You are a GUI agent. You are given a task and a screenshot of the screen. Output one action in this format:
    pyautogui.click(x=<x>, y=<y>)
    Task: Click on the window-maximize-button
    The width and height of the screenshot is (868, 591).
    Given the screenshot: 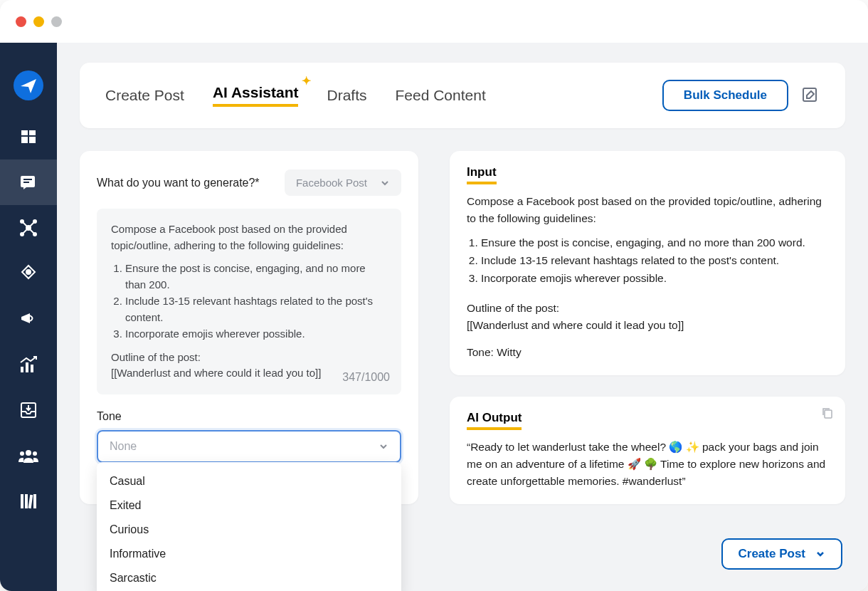 What is the action you would take?
    pyautogui.click(x=57, y=21)
    